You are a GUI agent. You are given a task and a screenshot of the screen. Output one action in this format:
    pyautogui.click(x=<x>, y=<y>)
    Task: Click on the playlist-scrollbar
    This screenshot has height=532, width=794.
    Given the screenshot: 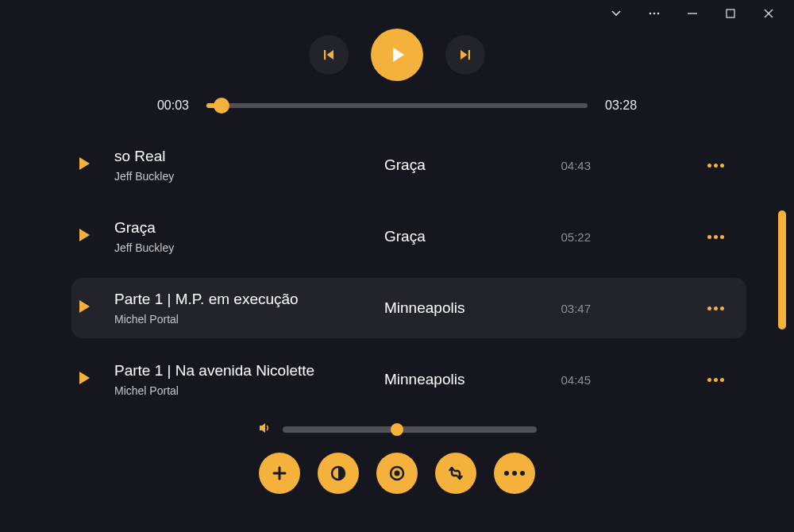 What is the action you would take?
    pyautogui.click(x=782, y=270)
    